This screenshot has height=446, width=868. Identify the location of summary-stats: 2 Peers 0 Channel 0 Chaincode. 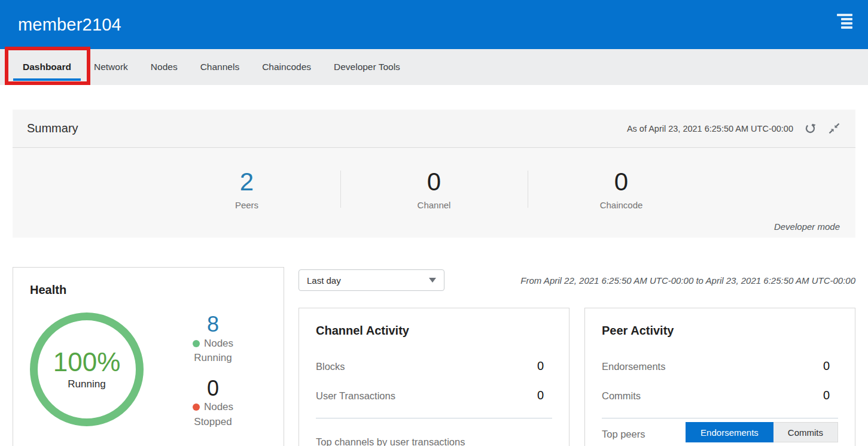
(434, 189).